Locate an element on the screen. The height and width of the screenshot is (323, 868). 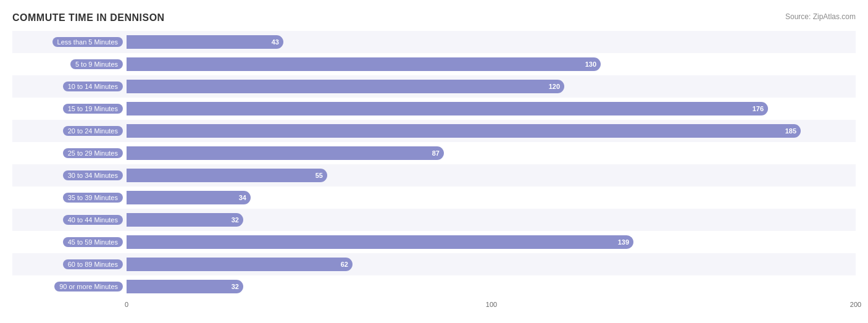
bar-fill: 34 is located at coordinates (189, 198).